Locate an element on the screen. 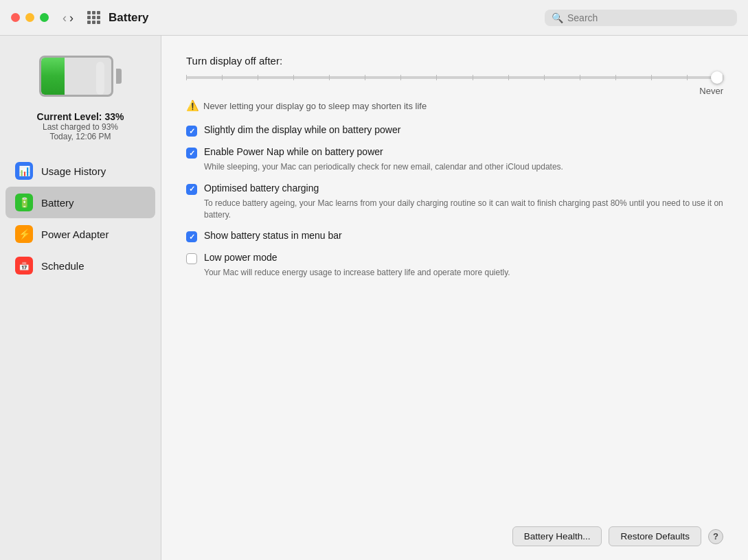  option-dim-display: ✓ Slightly dim the display while on batt… is located at coordinates (455, 130).